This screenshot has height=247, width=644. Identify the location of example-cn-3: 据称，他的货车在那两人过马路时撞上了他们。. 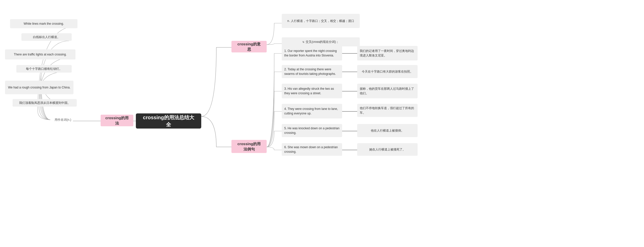
(387, 91).